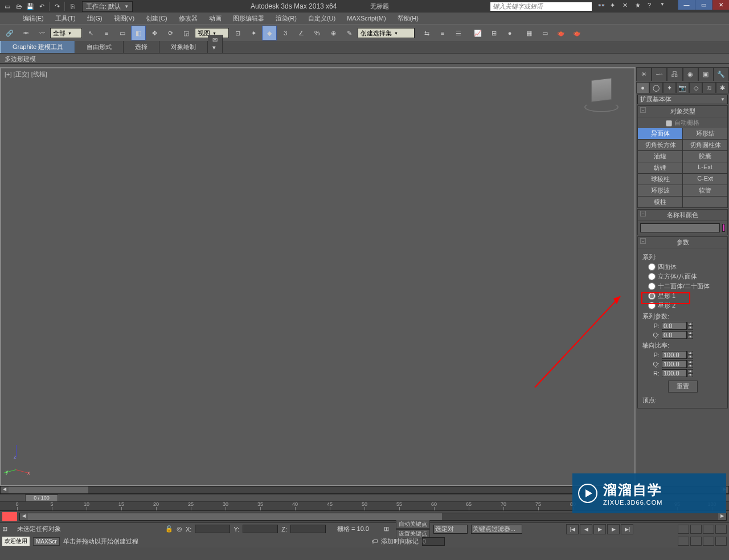 The image size is (729, 560). Describe the element at coordinates (613, 529) in the screenshot. I see `next-frame-icon: ▶` at that location.